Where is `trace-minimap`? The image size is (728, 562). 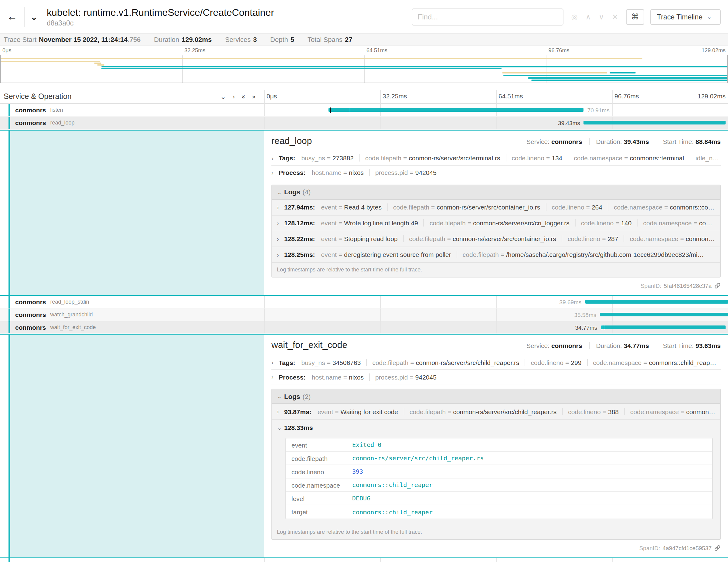 trace-minimap is located at coordinates (364, 69).